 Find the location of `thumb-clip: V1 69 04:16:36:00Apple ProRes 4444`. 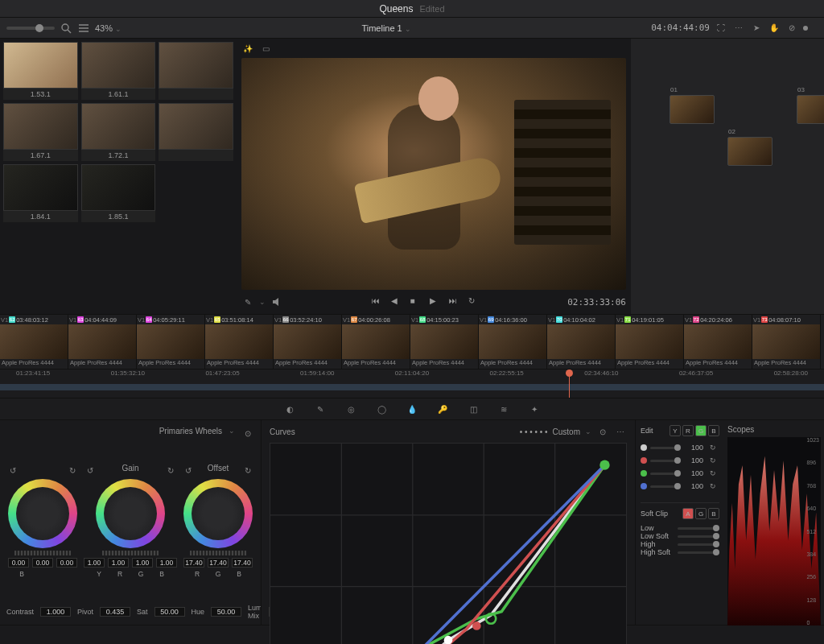

thumb-clip: V1 69 04:16:36:00Apple ProRes 4444 is located at coordinates (513, 341).